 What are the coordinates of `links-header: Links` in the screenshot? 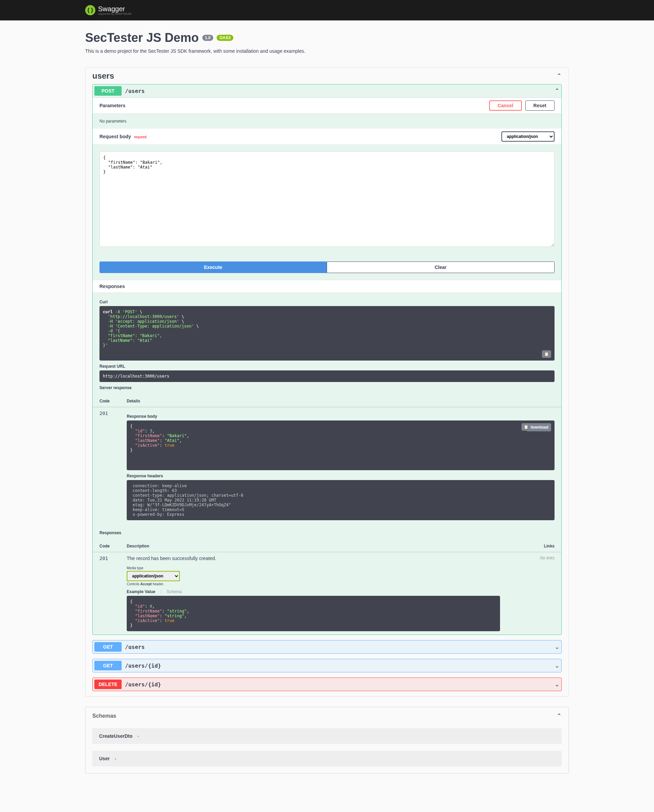 It's located at (541, 546).